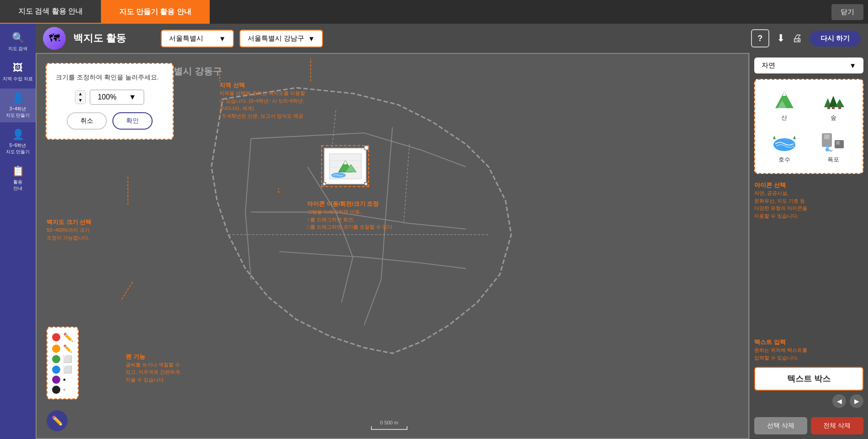 This screenshot has height=439, width=868. What do you see at coordinates (64, 390) in the screenshot?
I see `square-light-icon: ▪` at bounding box center [64, 390].